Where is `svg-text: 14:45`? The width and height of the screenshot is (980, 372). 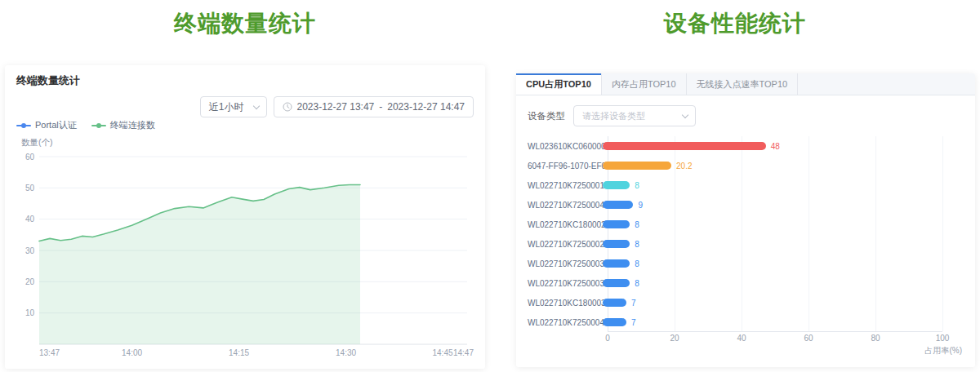 svg-text: 14:45 is located at coordinates (443, 352).